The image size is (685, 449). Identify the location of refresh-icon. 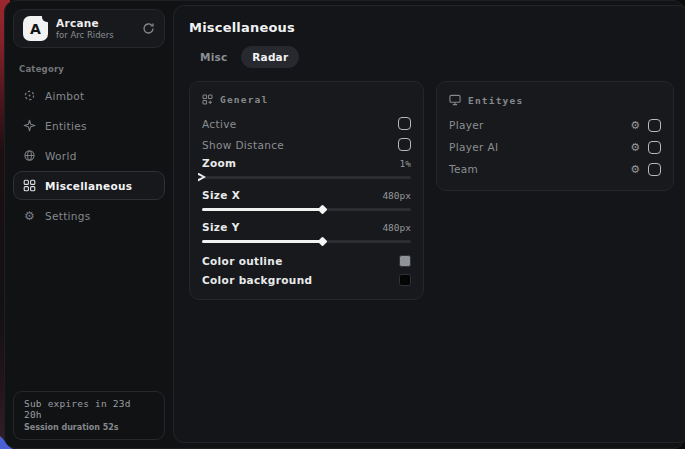
(148, 28).